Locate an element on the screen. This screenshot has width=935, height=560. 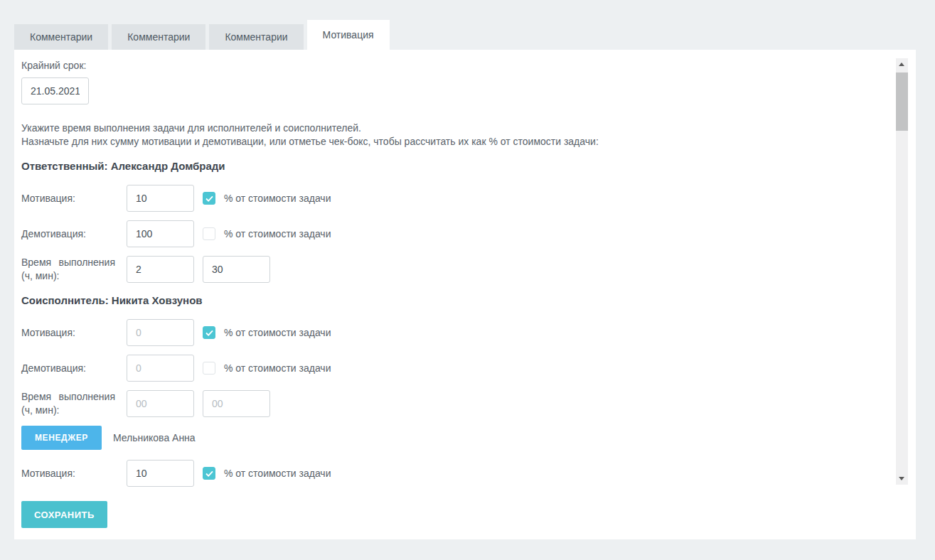
manager-name: Мельникова Анна is located at coordinates (154, 438).